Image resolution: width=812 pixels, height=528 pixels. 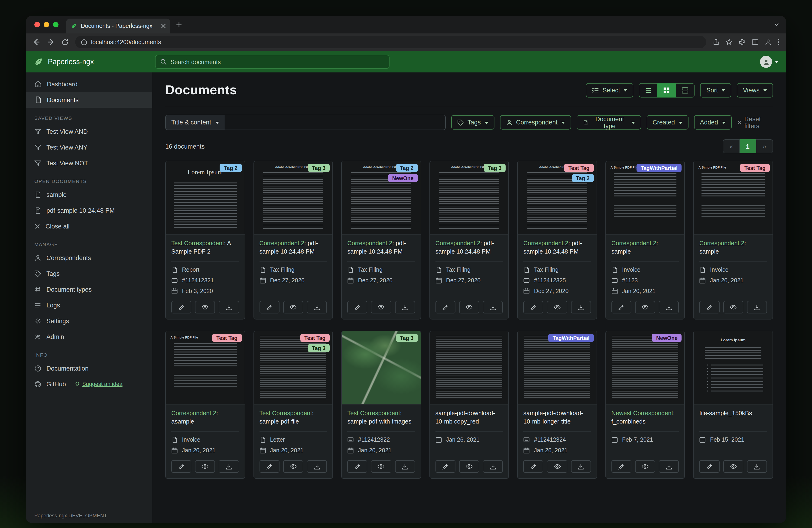 What do you see at coordinates (716, 90) in the screenshot?
I see `sort-dropdown-button: Sort` at bounding box center [716, 90].